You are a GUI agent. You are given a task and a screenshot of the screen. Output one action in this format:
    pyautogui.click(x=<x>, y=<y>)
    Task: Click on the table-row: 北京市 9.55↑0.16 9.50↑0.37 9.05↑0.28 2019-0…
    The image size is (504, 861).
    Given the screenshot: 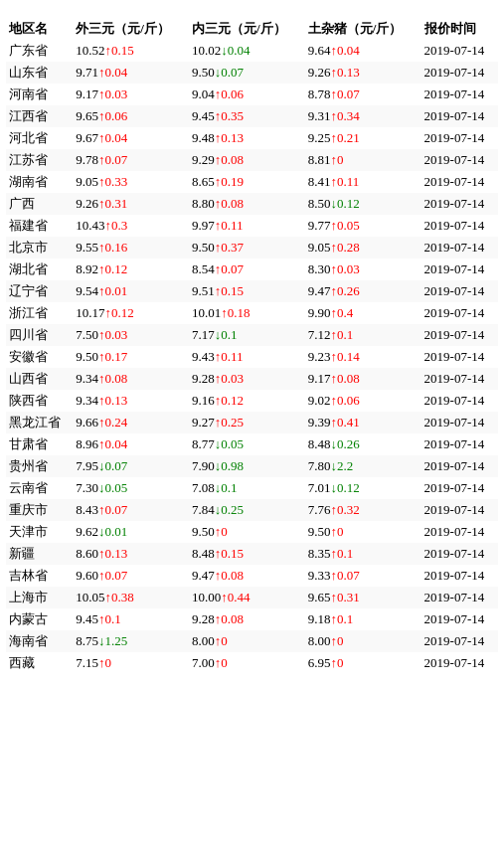 What is the action you would take?
    pyautogui.click(x=252, y=248)
    